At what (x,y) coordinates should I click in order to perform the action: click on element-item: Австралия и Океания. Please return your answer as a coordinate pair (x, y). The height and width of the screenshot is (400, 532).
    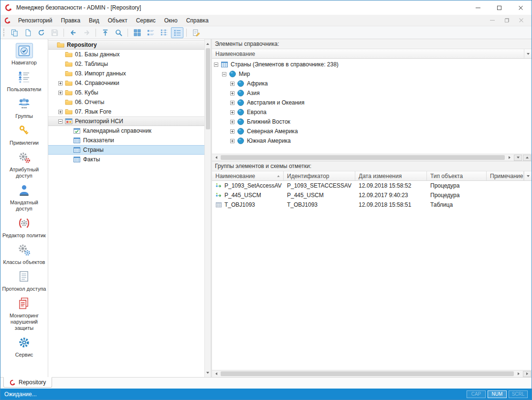
    Looking at the image, I should click on (372, 103).